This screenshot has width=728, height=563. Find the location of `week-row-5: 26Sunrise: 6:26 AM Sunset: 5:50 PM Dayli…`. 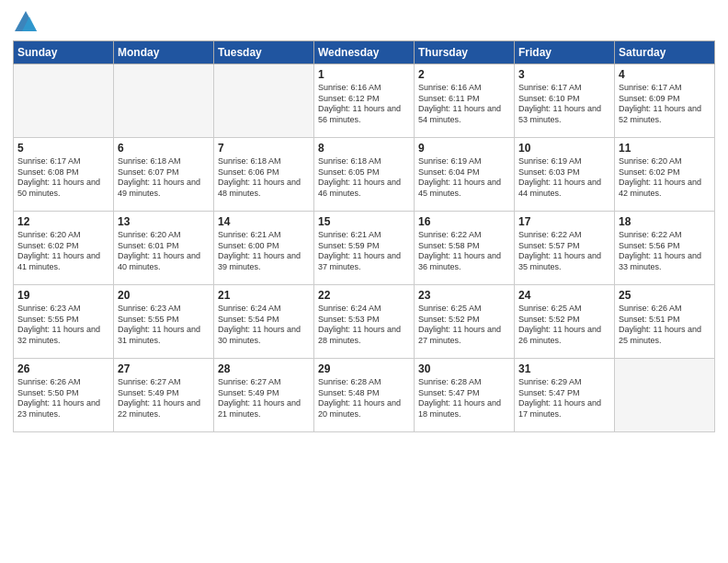

week-row-5: 26Sunrise: 6:26 AM Sunset: 5:50 PM Dayli… is located at coordinates (364, 396).